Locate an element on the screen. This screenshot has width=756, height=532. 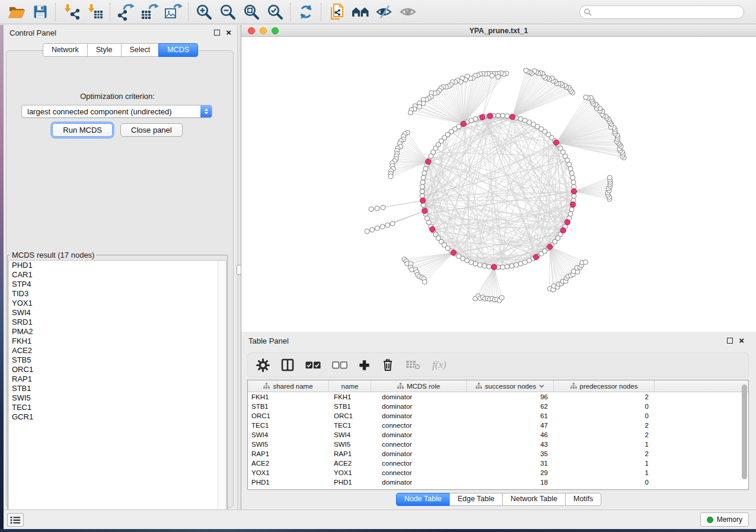
export-network-button is located at coordinates (126, 12).